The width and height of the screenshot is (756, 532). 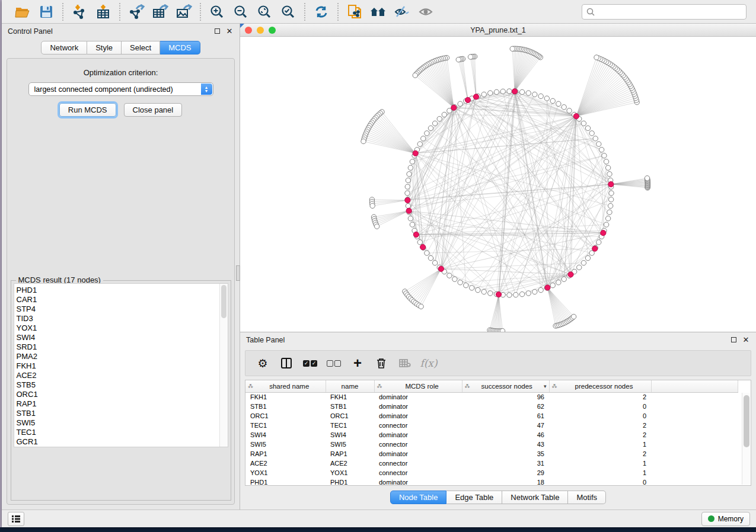 I want to click on table-row: ACE2ACE2connector311, so click(x=492, y=463).